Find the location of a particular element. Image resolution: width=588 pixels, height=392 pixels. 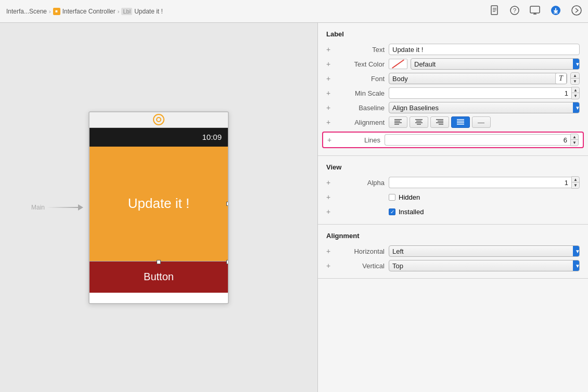

font-dropdown: Body T is located at coordinates (478, 79).